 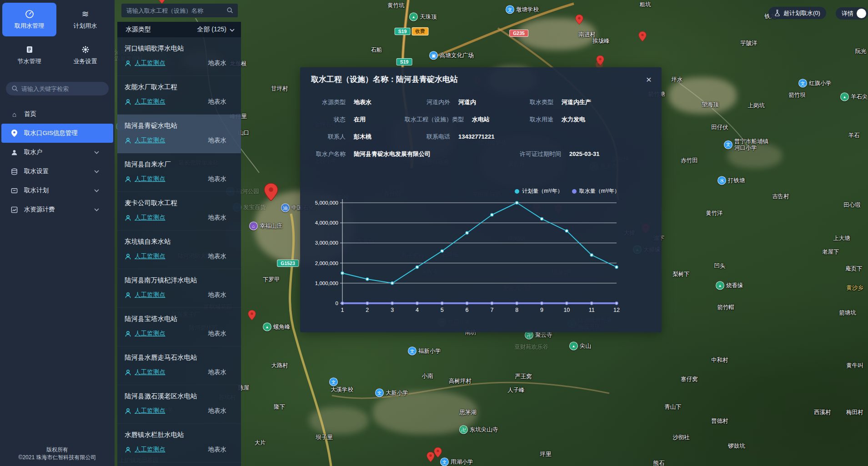 I want to click on facility-list-item: 麦卡公司取水工程人工监测点地表水, so click(x=179, y=211).